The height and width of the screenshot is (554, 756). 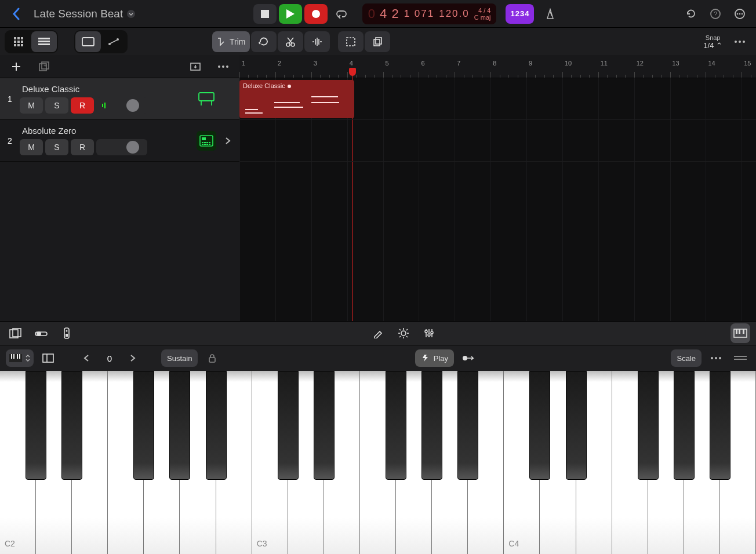 I want to click on project-title: Late Session Beat, so click(x=84, y=14).